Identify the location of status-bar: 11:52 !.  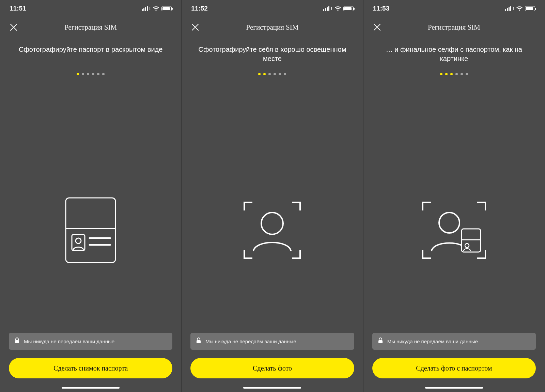
(272, 9).